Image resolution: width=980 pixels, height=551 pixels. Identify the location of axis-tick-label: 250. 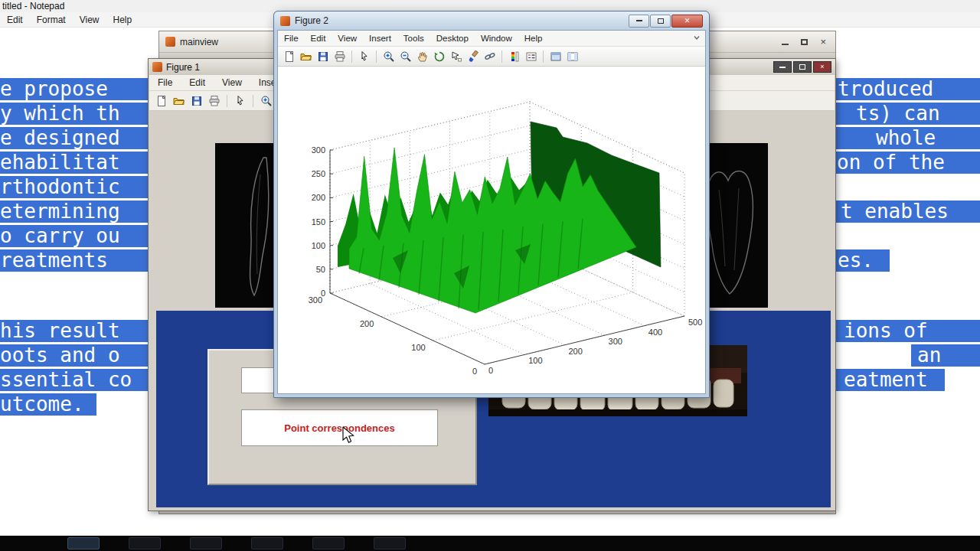
(318, 174).